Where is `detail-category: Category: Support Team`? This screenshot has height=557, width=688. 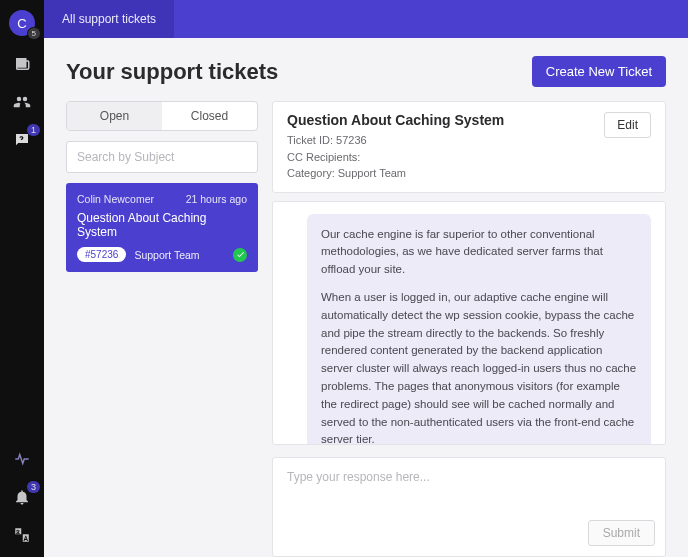
detail-category: Category: Support Team is located at coordinates (396, 174).